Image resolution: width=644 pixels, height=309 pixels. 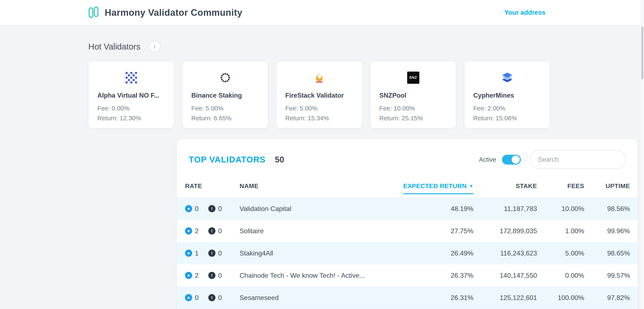 I want to click on hot-validator-card-firestack: FireStack Validator Fee: 5.00% Return: 1…, so click(x=319, y=95).